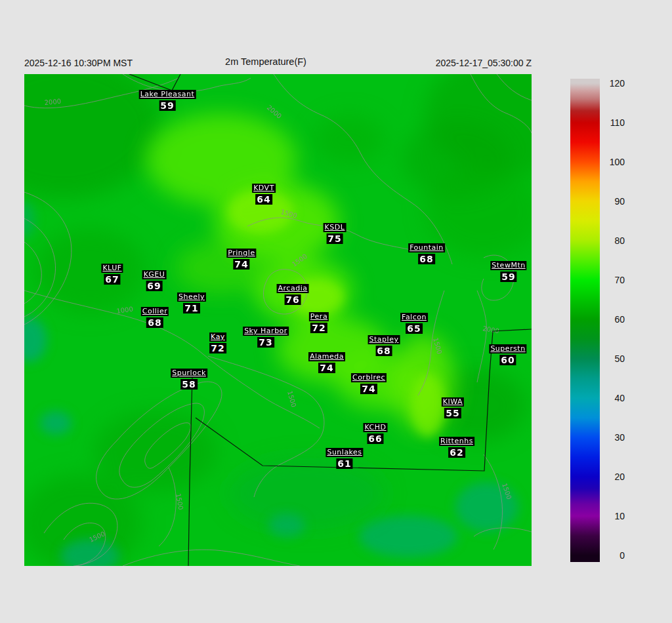 This screenshot has width=672, height=623. I want to click on station-name: Pringle, so click(242, 253).